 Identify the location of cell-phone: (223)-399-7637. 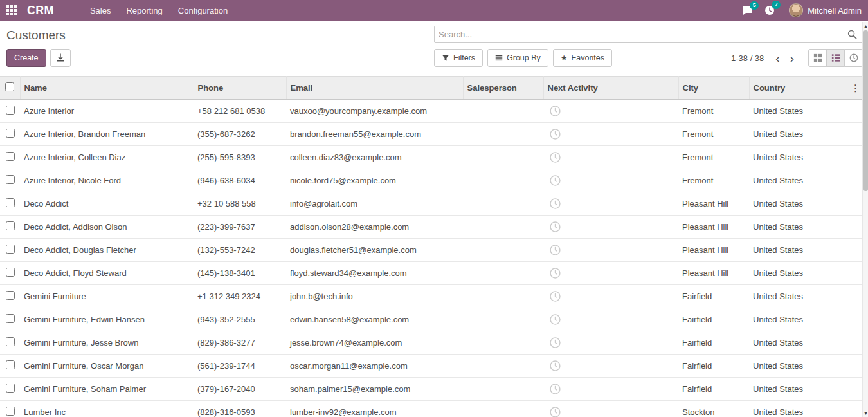
(240, 227).